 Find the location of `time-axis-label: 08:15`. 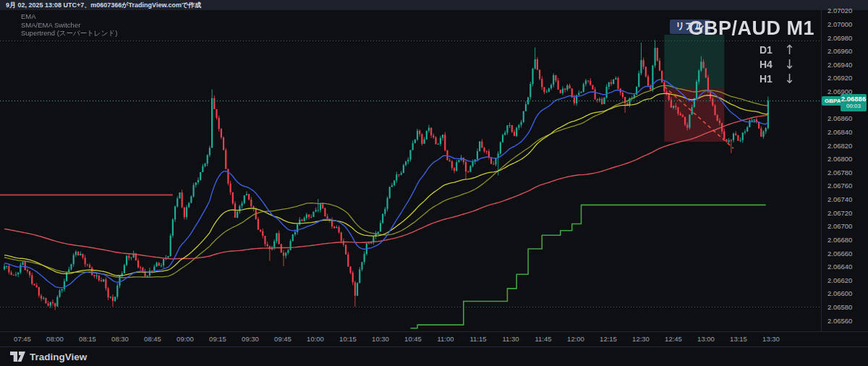

time-axis-label: 08:15 is located at coordinates (88, 339).